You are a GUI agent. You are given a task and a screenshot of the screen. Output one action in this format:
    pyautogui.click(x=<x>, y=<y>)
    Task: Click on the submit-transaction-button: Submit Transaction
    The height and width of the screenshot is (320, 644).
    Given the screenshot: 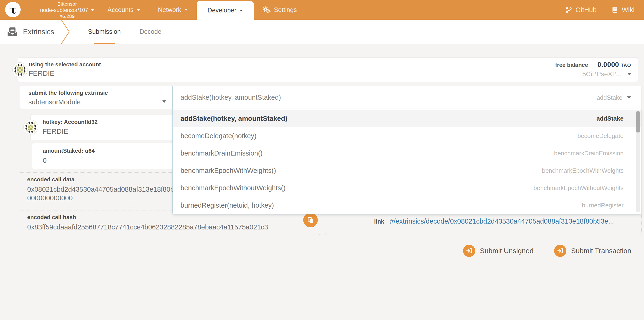 What is the action you would take?
    pyautogui.click(x=592, y=251)
    